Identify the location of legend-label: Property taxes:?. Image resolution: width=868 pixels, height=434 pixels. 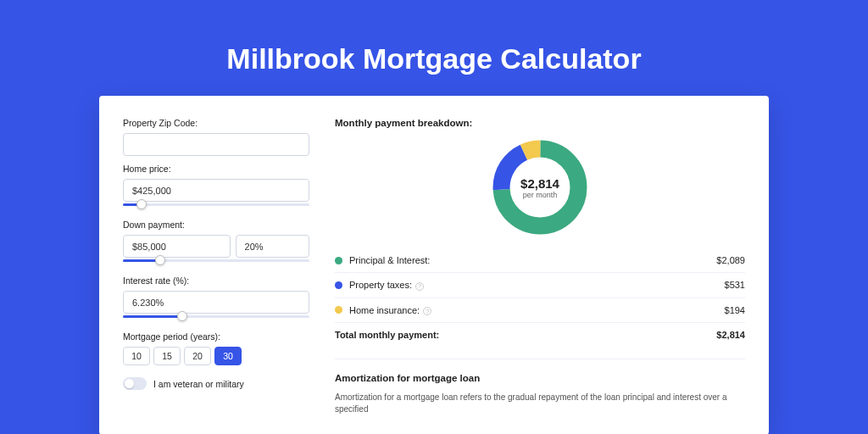
(537, 285).